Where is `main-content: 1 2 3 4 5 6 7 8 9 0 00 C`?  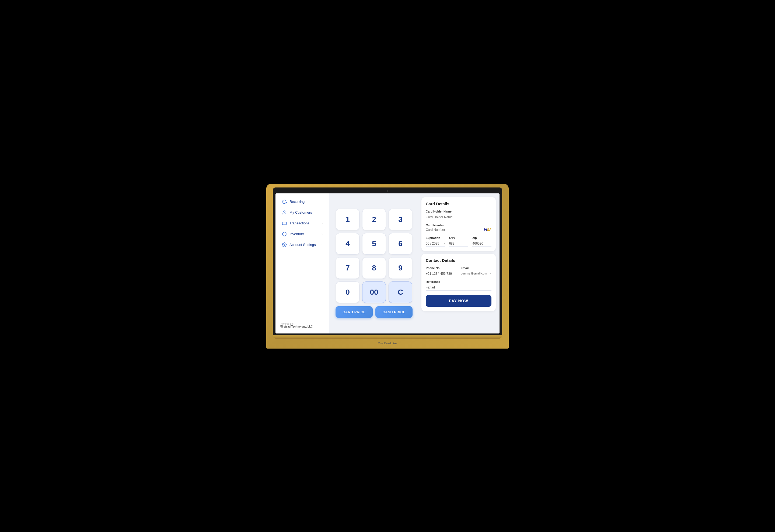 main-content: 1 2 3 4 5 6 7 8 9 0 00 C is located at coordinates (415, 263).